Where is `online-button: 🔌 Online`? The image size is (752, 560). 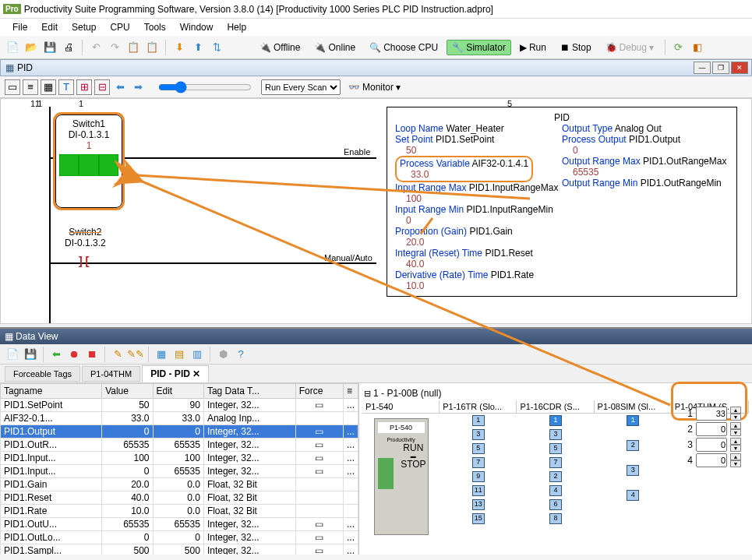 online-button: 🔌 Online is located at coordinates (335, 48).